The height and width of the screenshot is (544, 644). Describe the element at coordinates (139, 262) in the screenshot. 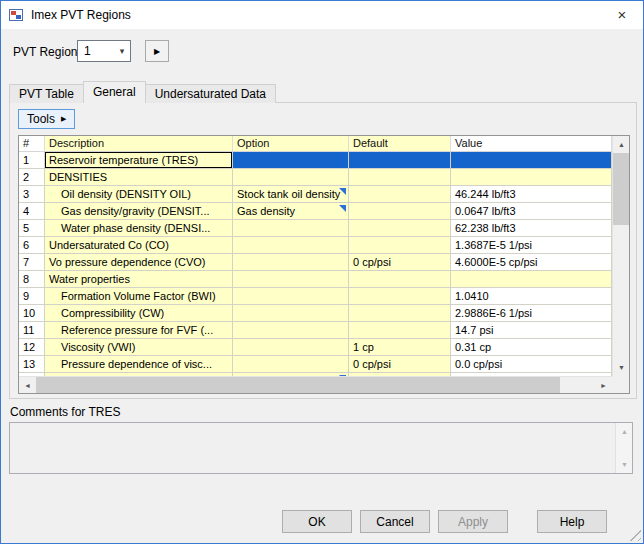

I see `description-cell: Vo pressure dependence (CVO)` at that location.